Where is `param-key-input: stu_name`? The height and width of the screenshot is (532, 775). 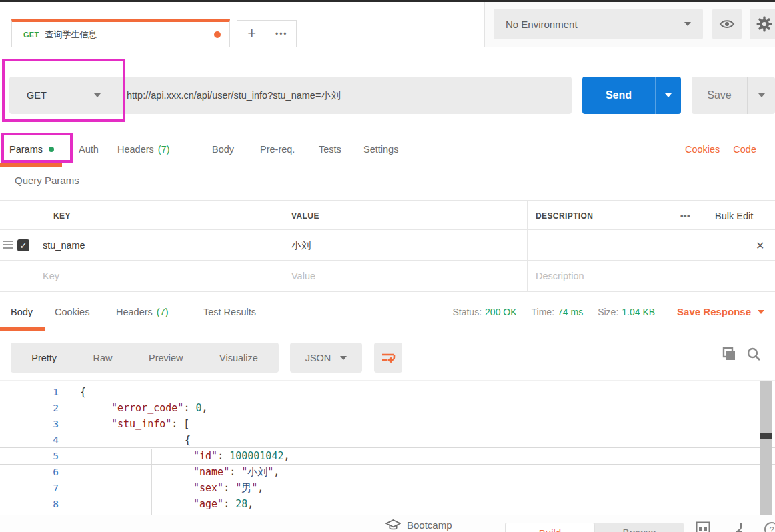 param-key-input: stu_name is located at coordinates (64, 245).